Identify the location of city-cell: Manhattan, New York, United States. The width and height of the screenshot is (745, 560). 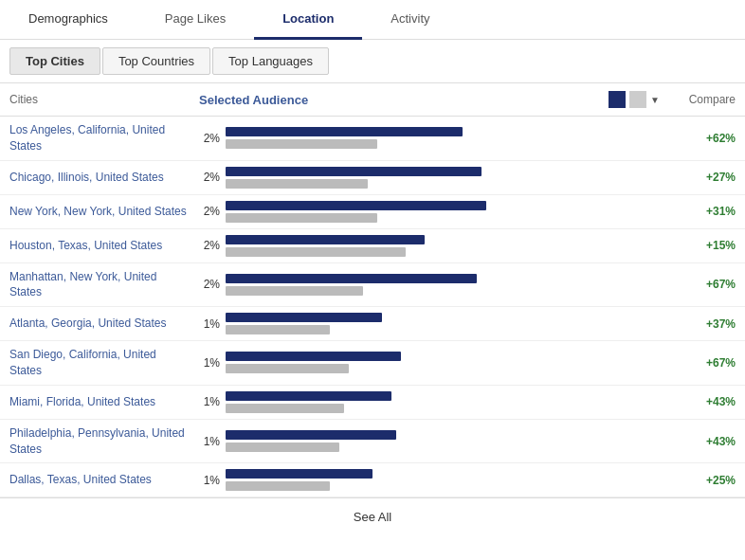
(104, 285).